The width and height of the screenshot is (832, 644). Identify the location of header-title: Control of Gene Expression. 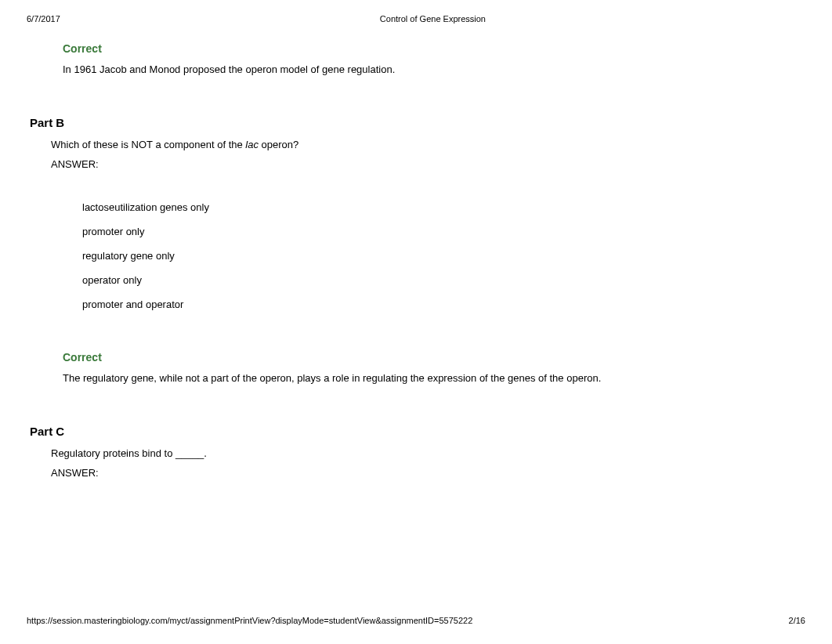
(416, 19).